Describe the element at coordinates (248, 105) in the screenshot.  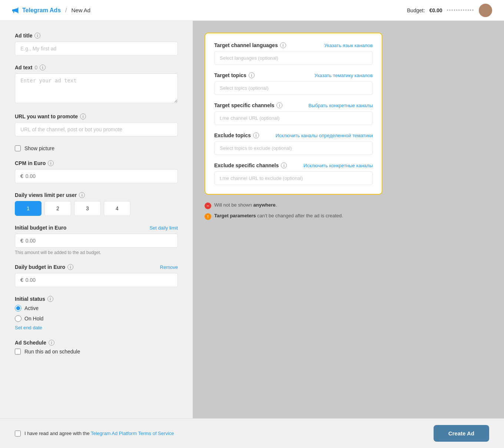
I see `target-channels-title: Target specific channels i` at that location.